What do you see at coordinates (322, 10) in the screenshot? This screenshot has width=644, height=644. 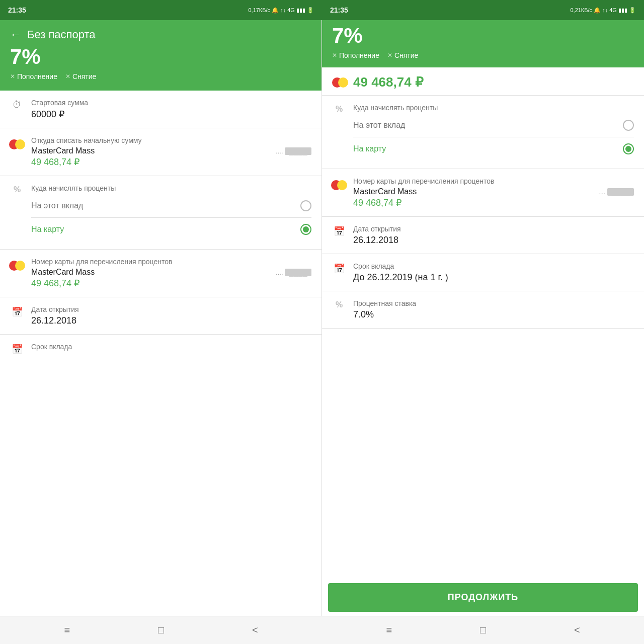 I see `status-bar: 21:35 0,17КБ/с 🔔 ↑↓ 4G ▮▮▮ 🔋 21:35 0,21К…` at bounding box center [322, 10].